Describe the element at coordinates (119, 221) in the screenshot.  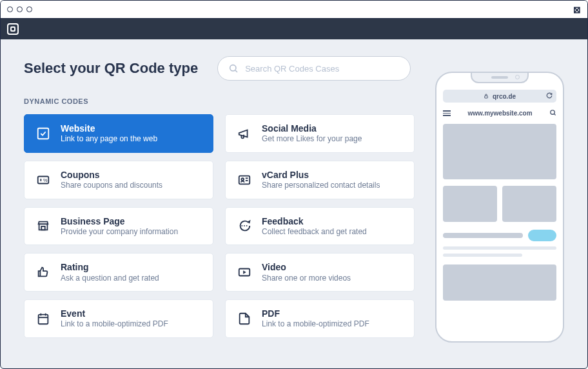
I see `card-title: Business Page` at that location.